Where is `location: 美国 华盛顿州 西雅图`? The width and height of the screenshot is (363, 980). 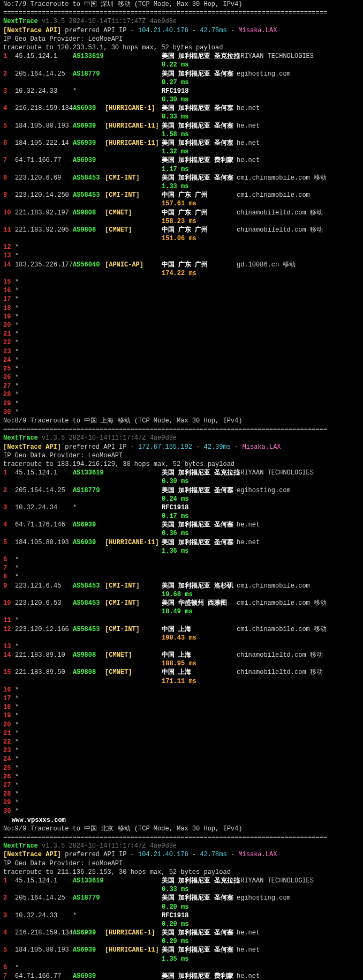
location: 美国 华盛顿州 西雅图 is located at coordinates (199, 603).